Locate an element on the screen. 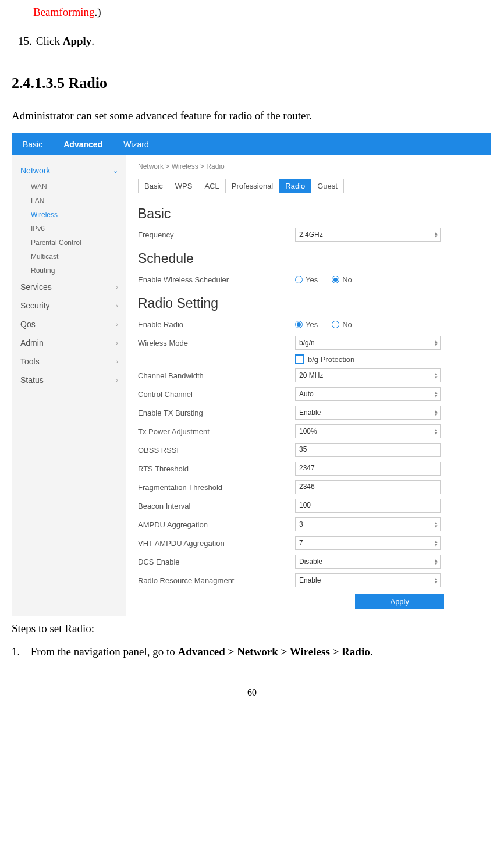  scheduler-no: No is located at coordinates (342, 279).